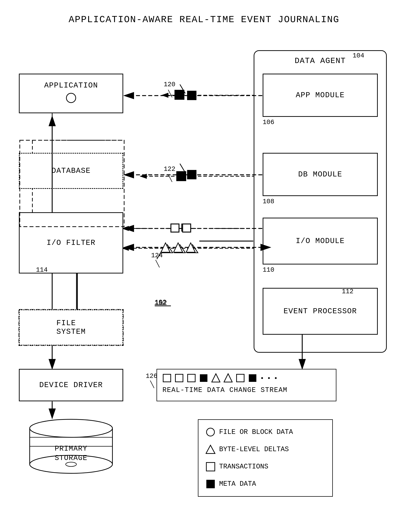 Image resolution: width=408 pixels, height=532 pixels. I want to click on stream-box: REAL-TIME DATA CHANGE STREAM, so click(246, 385).